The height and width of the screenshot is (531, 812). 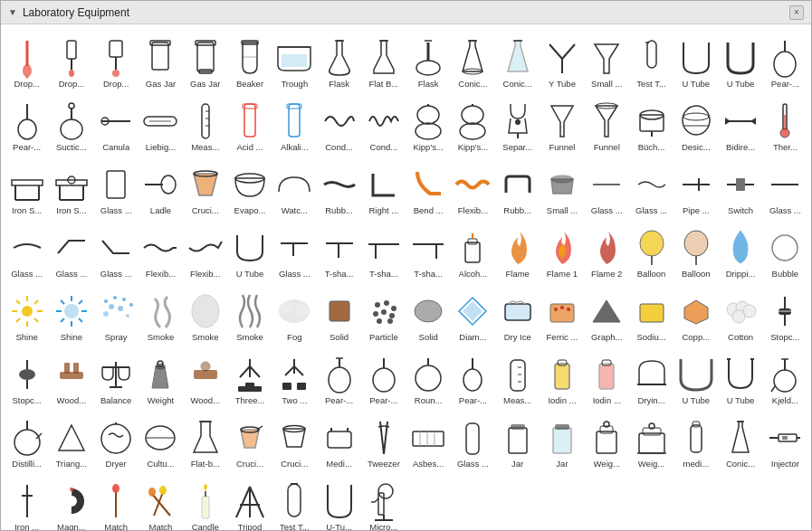 I want to click on equipment-item-two: Two ..., so click(x=295, y=376).